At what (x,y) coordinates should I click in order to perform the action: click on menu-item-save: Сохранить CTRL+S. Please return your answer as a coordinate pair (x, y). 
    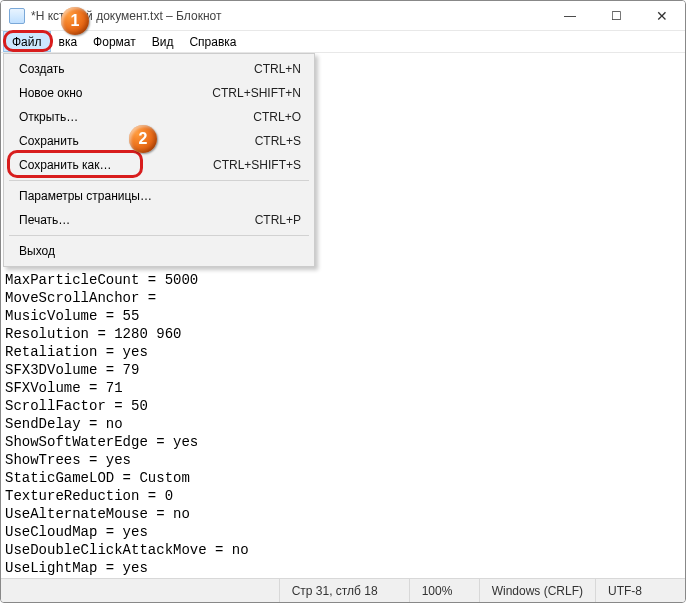
    Looking at the image, I should click on (159, 141).